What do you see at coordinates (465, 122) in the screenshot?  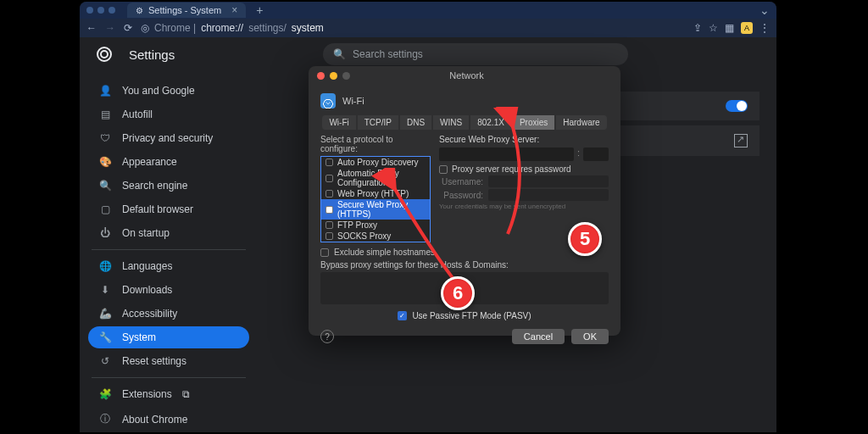 I see `proxy-tabs: Wi-FiTCP/IPDNSWINS802.1XProxiesHardware` at bounding box center [465, 122].